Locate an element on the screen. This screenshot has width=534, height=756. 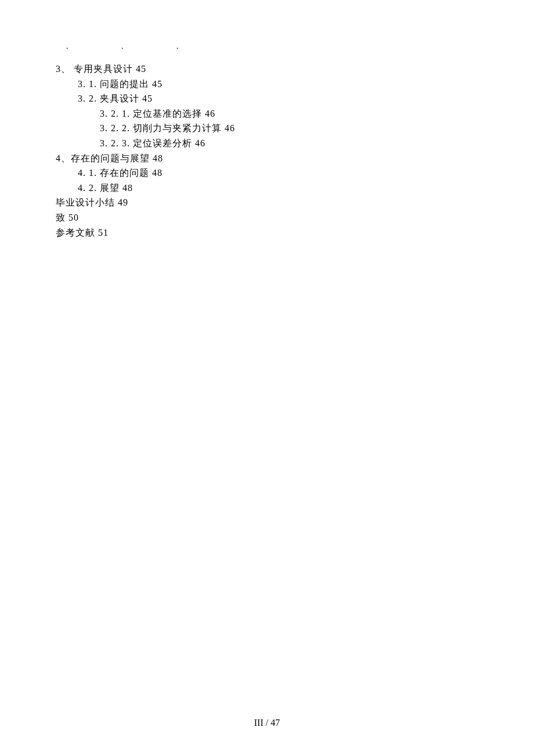
toc-entry: 3. 2. 夹具设计 45 is located at coordinates (278, 99).